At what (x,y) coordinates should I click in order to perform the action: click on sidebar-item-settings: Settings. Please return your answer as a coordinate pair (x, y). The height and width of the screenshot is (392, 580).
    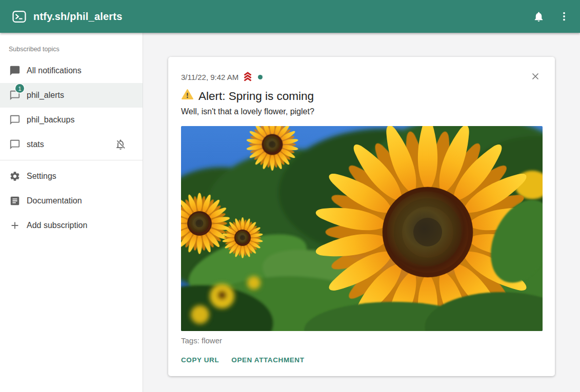
    Looking at the image, I should click on (71, 176).